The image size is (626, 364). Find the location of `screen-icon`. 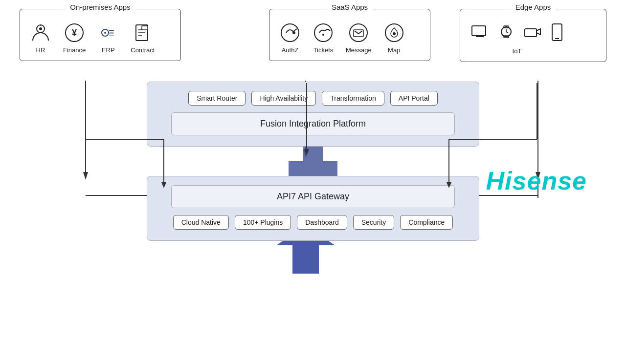

screen-icon is located at coordinates (480, 32).